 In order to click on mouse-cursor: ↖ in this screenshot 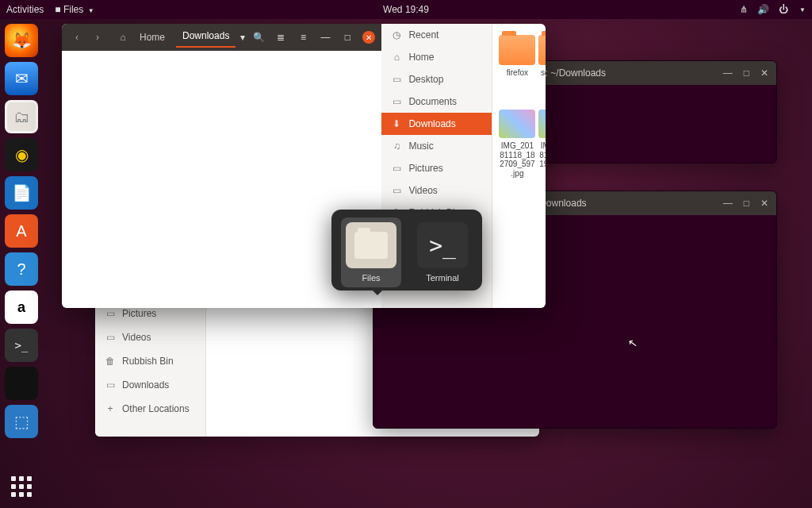, I will do `click(633, 343)`.